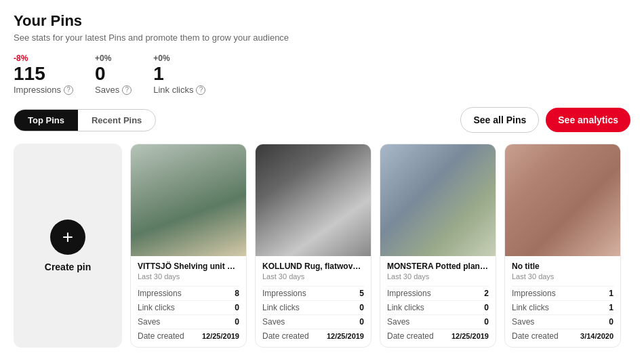 The image size is (644, 353). I want to click on pin-title-3: No title, so click(563, 266).